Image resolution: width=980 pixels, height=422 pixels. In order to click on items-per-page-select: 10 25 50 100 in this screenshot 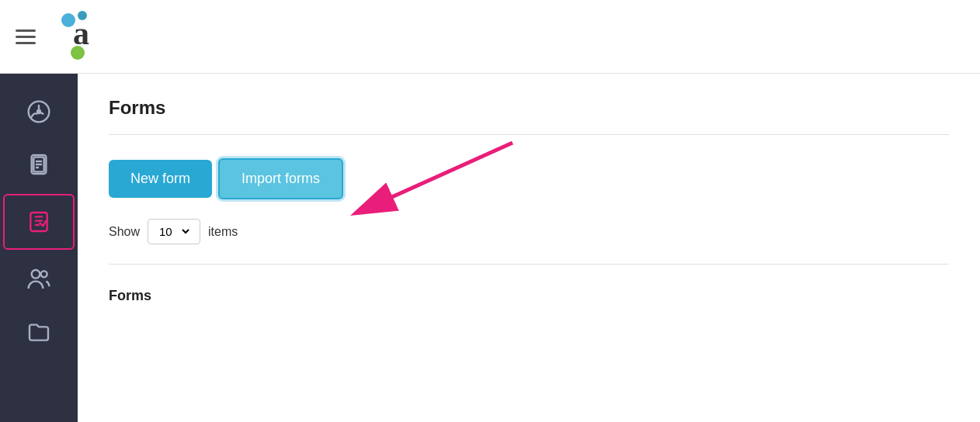, I will do `click(174, 231)`.